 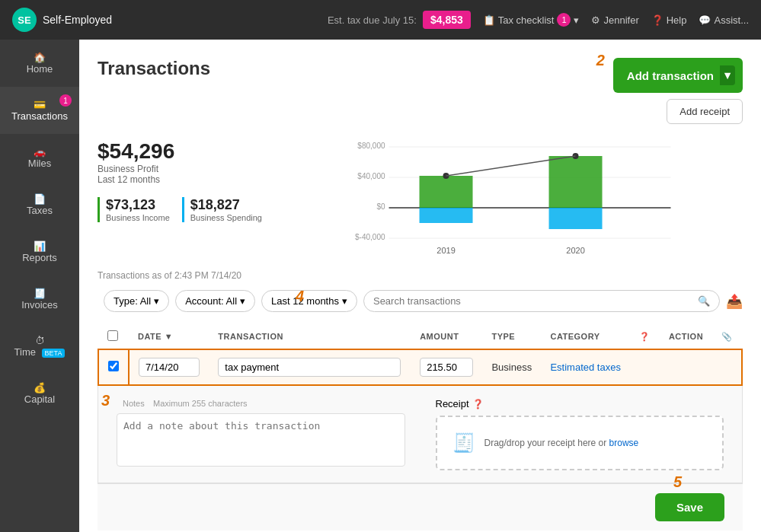 I want to click on row-checkbox-cell, so click(x=114, y=367).